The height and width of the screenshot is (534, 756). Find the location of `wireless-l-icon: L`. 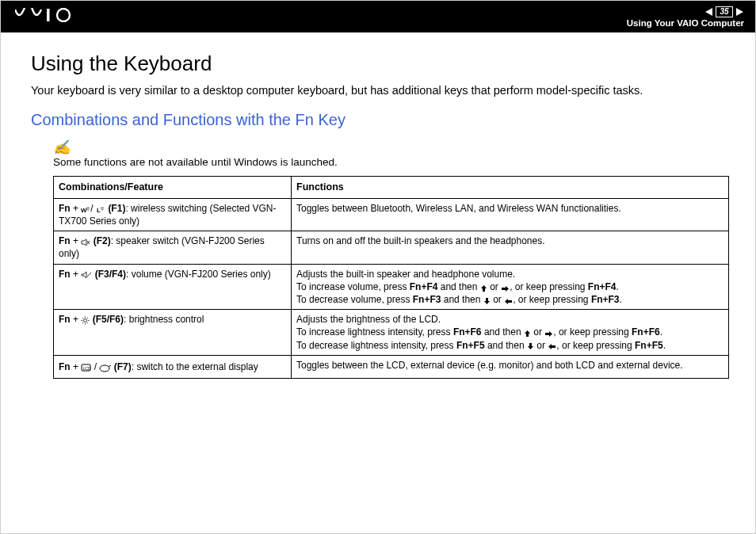

wireless-l-icon: L is located at coordinates (101, 209).